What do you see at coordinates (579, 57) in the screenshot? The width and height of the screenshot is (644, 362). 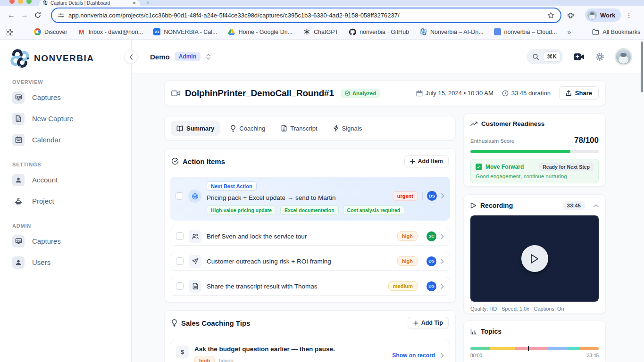 I see `new-recording-icon` at bounding box center [579, 57].